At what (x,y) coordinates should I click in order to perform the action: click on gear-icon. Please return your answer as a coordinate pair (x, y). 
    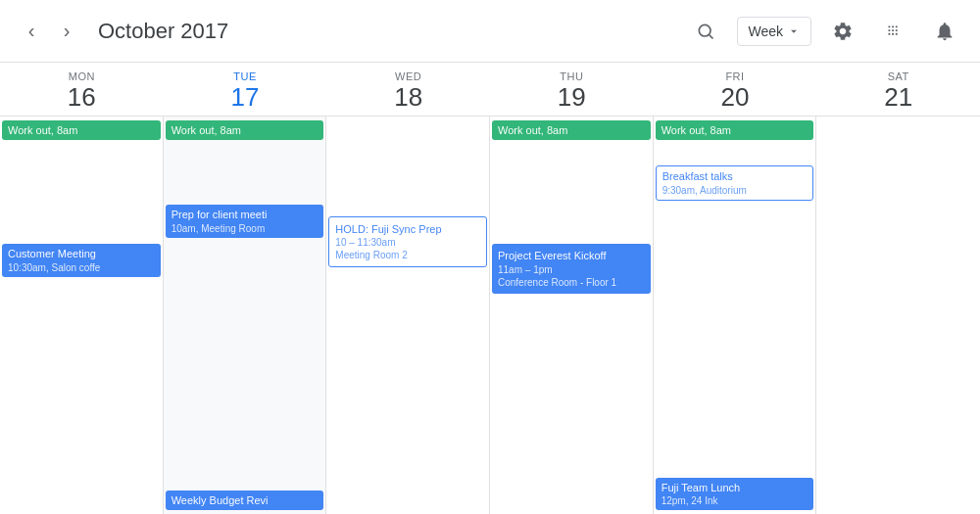
    Looking at the image, I should click on (843, 31).